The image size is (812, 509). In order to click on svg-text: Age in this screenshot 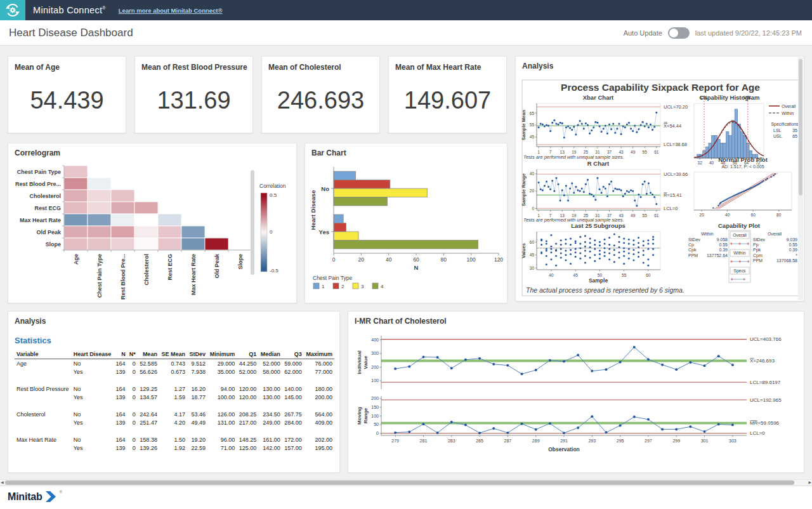, I will do `click(76, 259)`.